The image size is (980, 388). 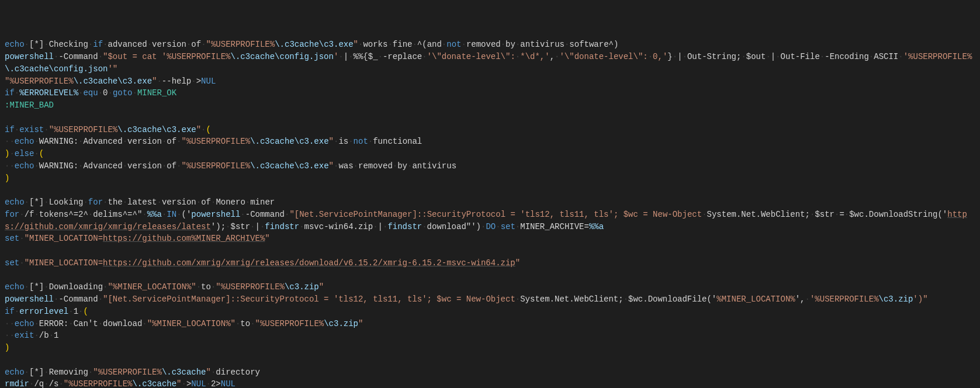 I want to click on token: set, so click(x=12, y=238).